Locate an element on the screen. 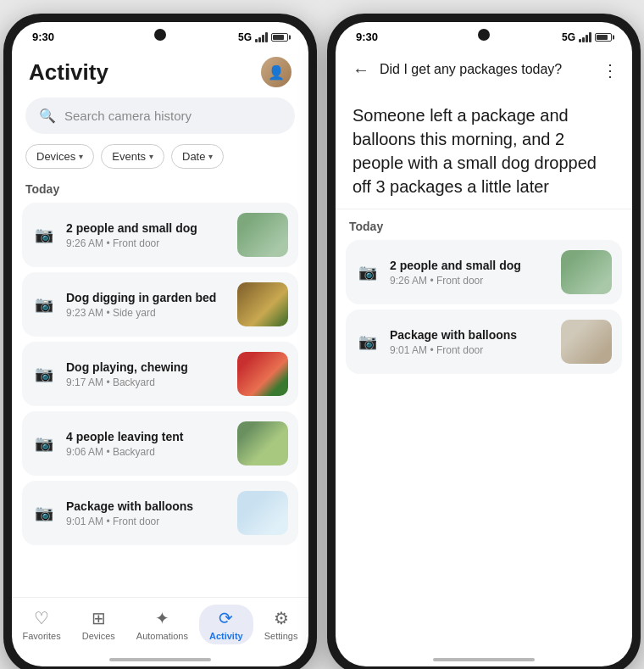 The width and height of the screenshot is (644, 669). result-item-0: 📷 2 people and small dog 9:26 AM • Front… is located at coordinates (484, 272).